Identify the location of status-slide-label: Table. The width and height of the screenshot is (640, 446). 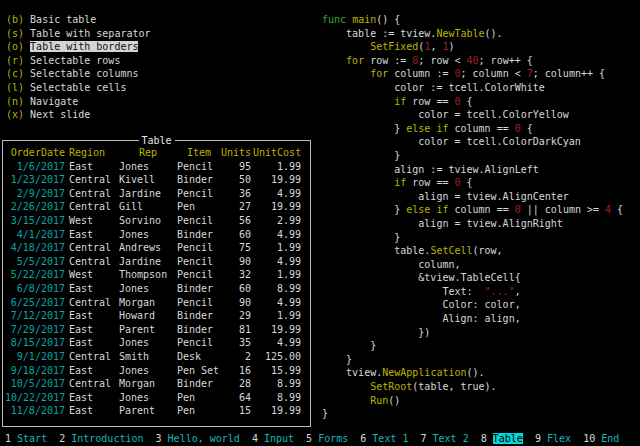
(508, 438).